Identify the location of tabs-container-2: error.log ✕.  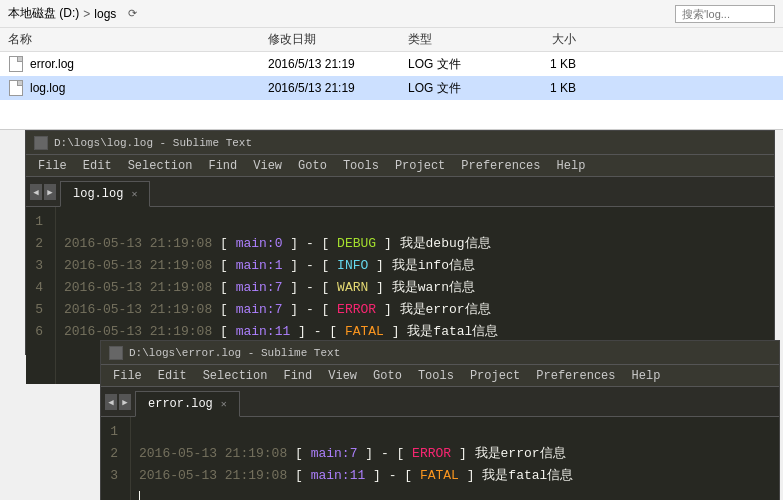
(440, 402).